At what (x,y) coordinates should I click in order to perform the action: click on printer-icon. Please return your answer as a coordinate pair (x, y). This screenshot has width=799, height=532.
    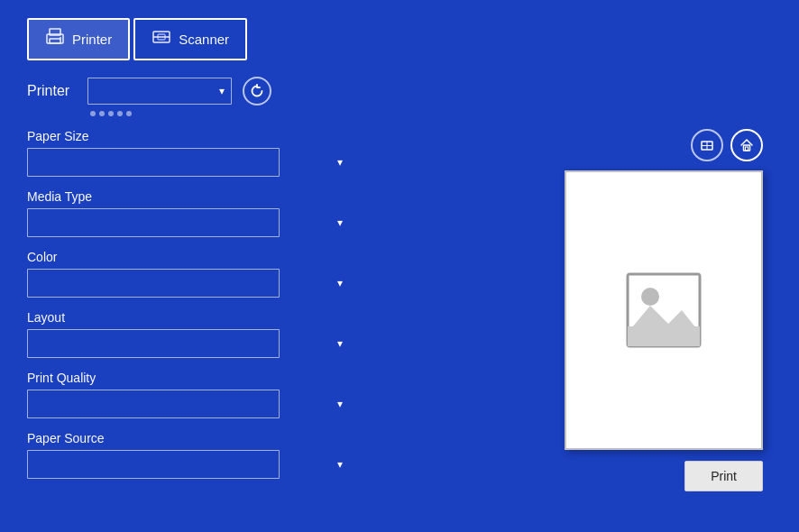
    Looking at the image, I should click on (55, 40).